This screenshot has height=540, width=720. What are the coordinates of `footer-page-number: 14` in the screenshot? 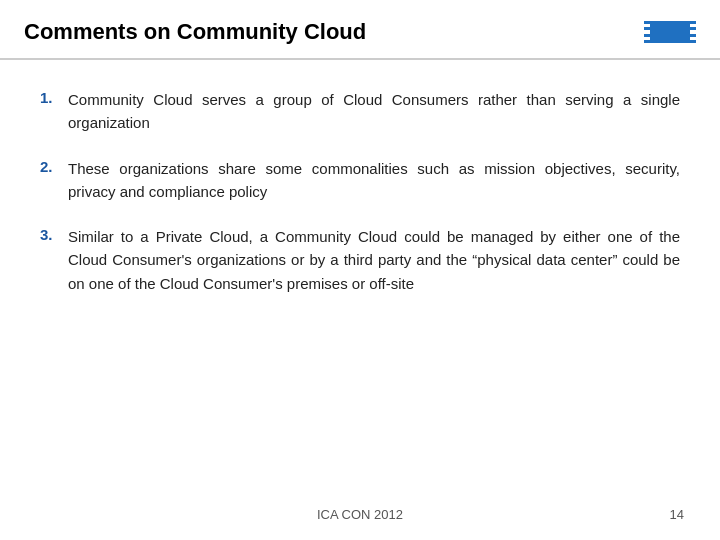 It's located at (677, 514).